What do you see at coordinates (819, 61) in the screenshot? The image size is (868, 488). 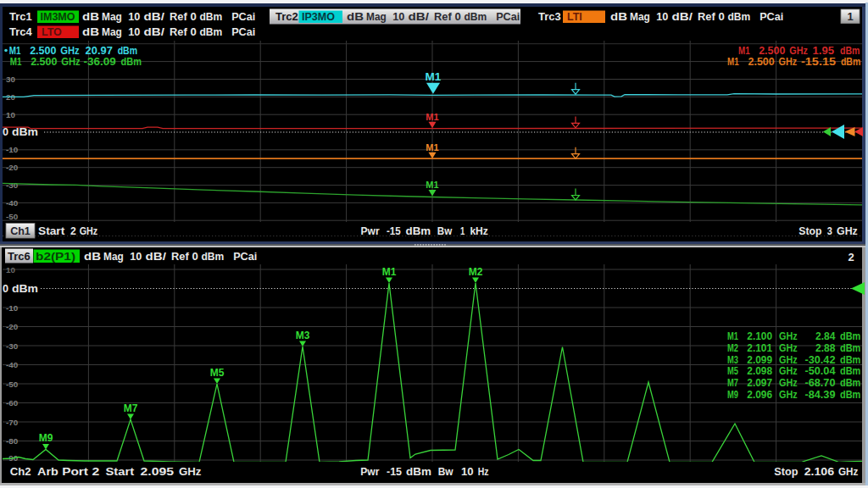 I see `svg-text: -15.15` at bounding box center [819, 61].